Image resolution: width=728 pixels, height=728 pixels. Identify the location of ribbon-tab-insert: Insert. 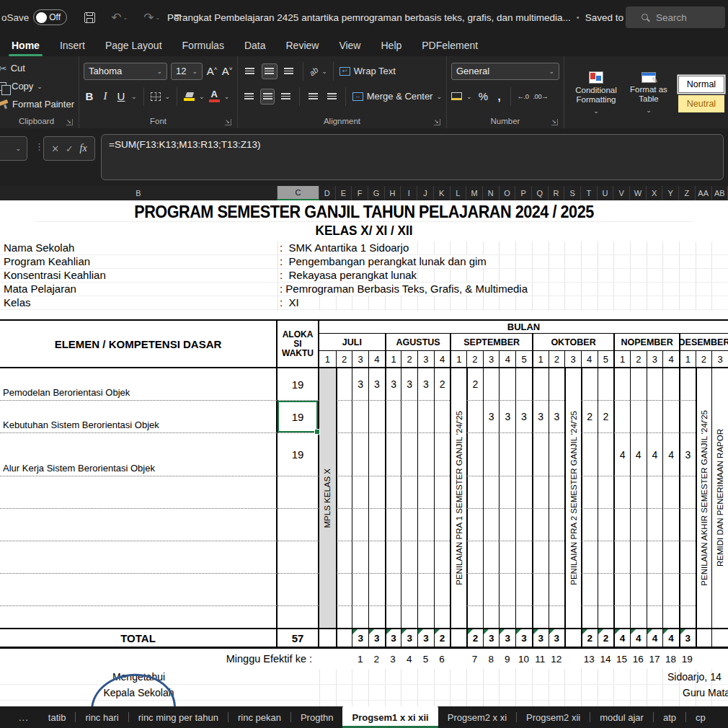
(72, 45).